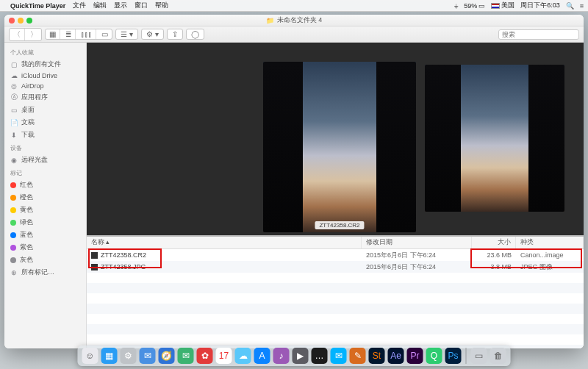 This screenshot has width=588, height=369. Describe the element at coordinates (175, 34) in the screenshot. I see `share-button: ⇪` at that location.